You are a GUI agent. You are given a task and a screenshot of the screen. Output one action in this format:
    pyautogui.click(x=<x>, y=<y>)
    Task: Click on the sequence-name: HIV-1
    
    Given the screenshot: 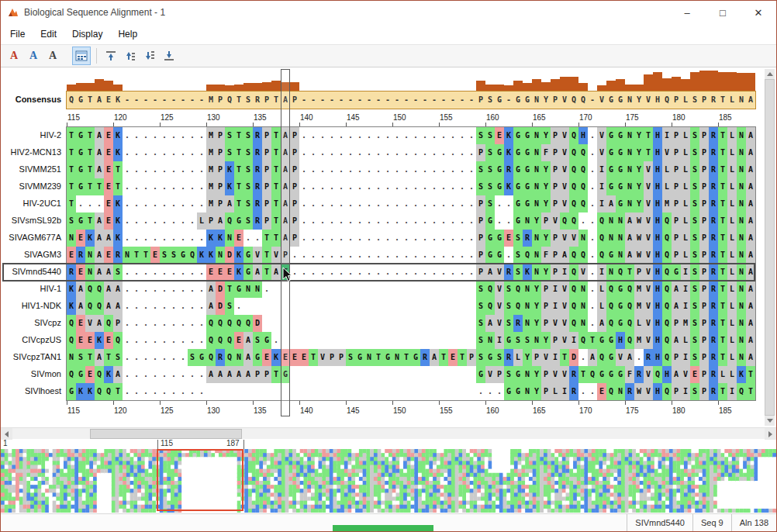 What is the action you would take?
    pyautogui.click(x=33, y=288)
    